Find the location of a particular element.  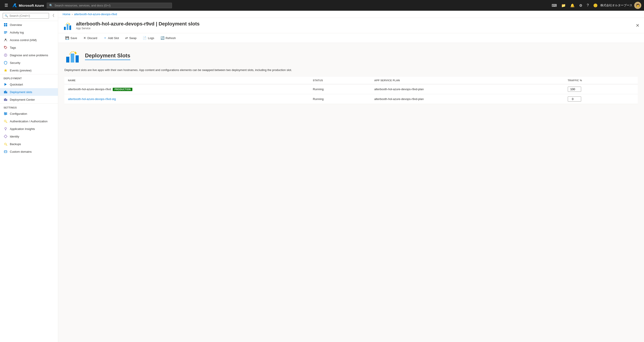

table-row: alterbooth-hol-azure-devops-r9vd-stgRunn… is located at coordinates (351, 99).